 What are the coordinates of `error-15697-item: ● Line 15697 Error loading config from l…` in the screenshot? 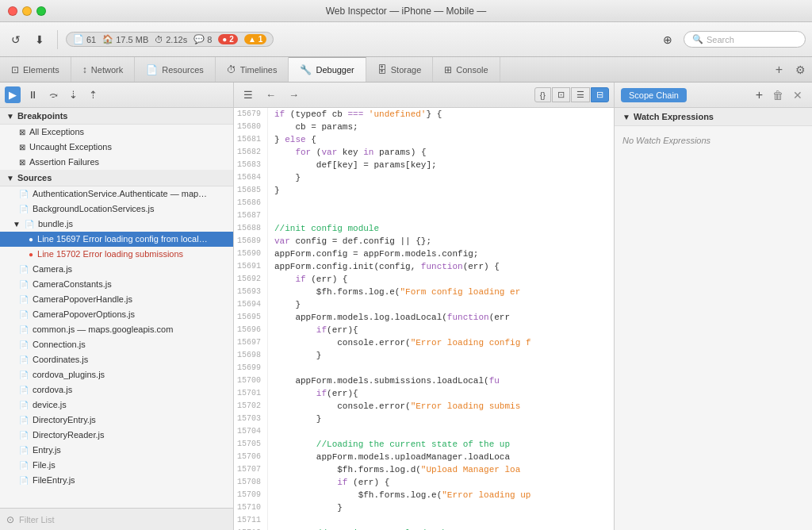 It's located at (117, 240).